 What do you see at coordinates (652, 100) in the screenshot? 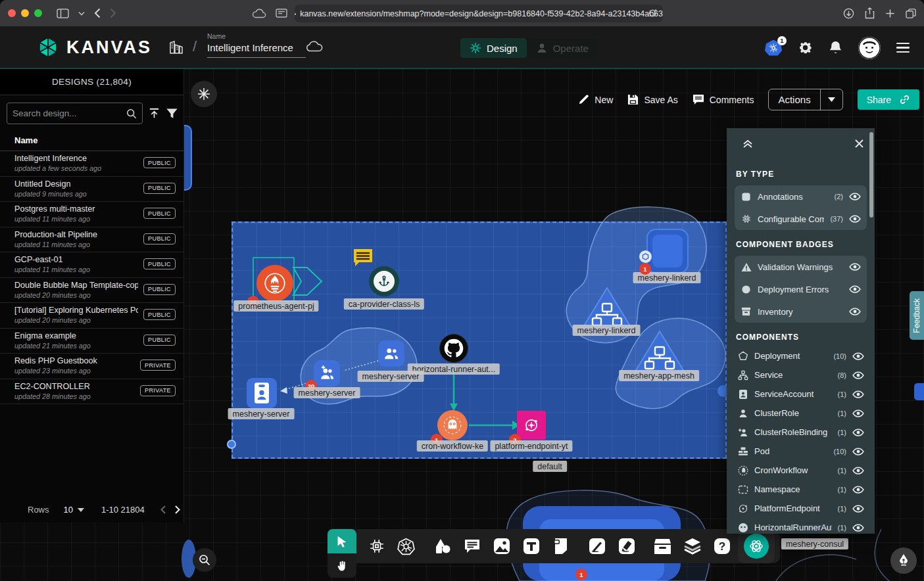
I see `save-as-button: Save As` at bounding box center [652, 100].